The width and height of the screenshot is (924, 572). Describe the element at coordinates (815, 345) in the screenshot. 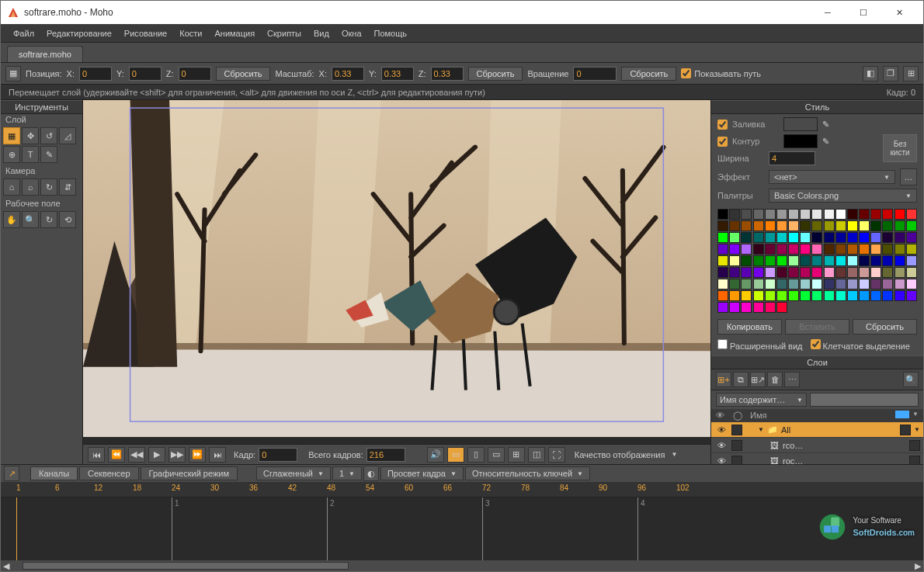

I see `checker-checkbox` at that location.